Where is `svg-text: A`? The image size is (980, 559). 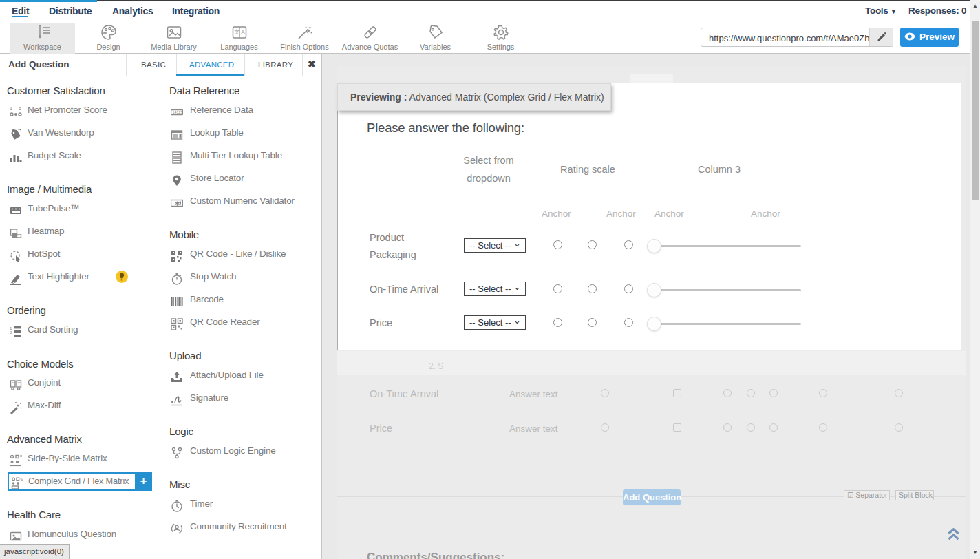 svg-text: A is located at coordinates (243, 32).